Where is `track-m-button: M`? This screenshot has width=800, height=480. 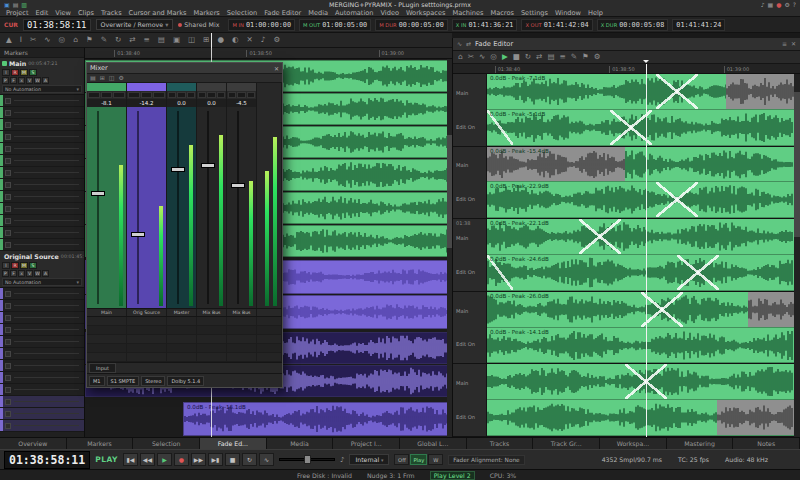 track-m-button: M is located at coordinates (24, 72).